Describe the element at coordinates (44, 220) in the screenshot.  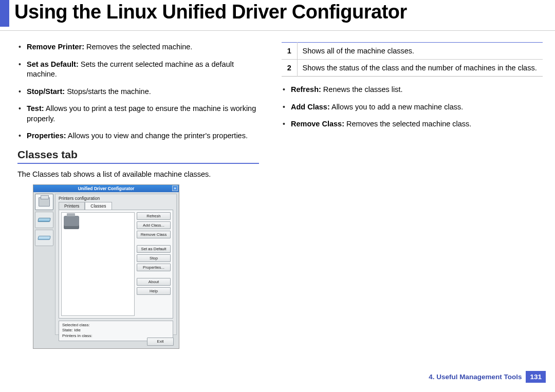
I see `module-sidebar` at that location.